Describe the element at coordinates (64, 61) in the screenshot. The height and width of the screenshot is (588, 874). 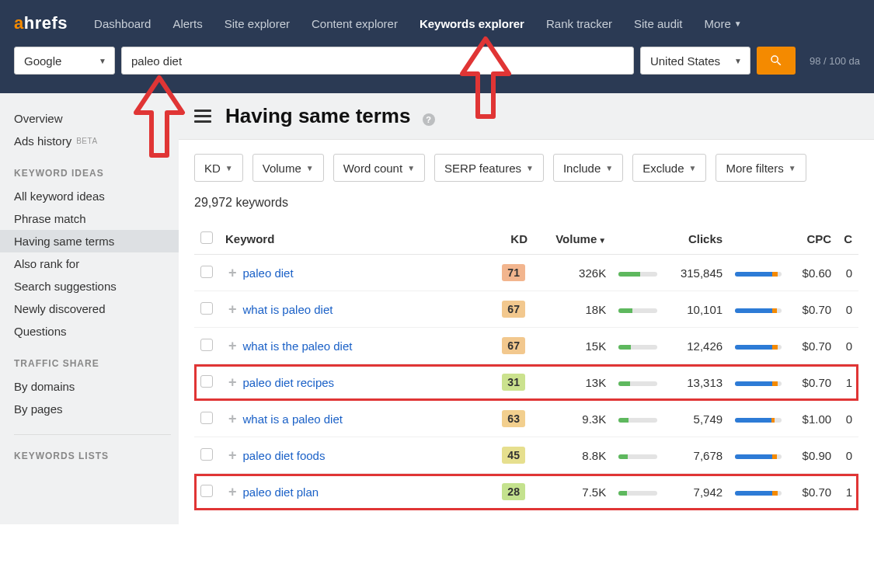
I see `search-engine-select: Google ▼` at that location.